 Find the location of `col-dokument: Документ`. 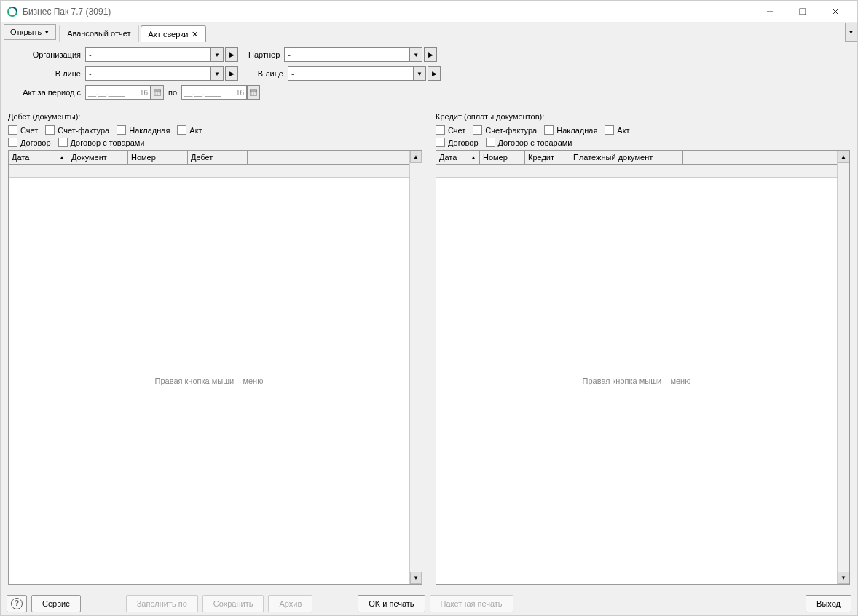

col-dokument: Документ is located at coordinates (98, 157).